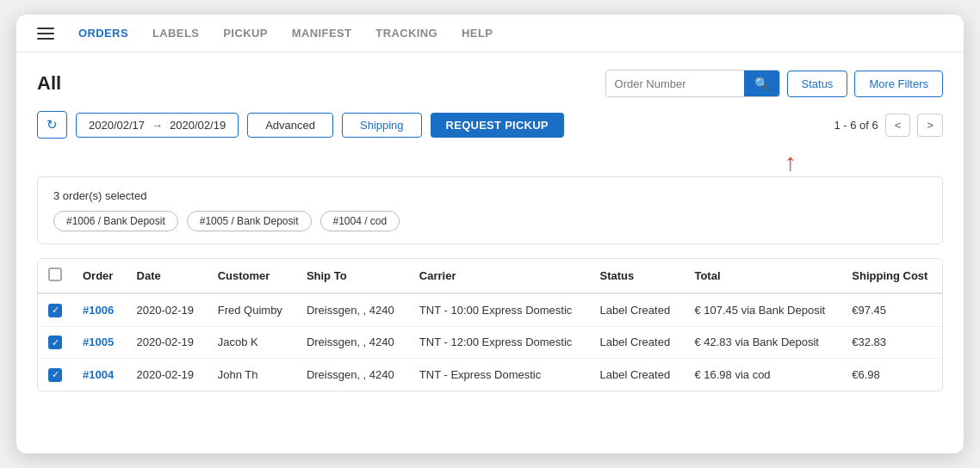 The width and height of the screenshot is (980, 468). Describe the element at coordinates (490, 310) in the screenshot. I see `table-row: ✓ #1006 2020-02-19 Fred Quimby Dreissgen…` at that location.